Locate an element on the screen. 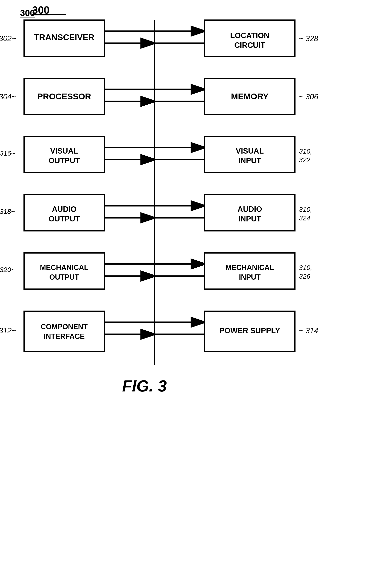 Image resolution: width=390 pixels, height=588 pixels. svg-text: 308,320~ is located at coordinates (7, 270).